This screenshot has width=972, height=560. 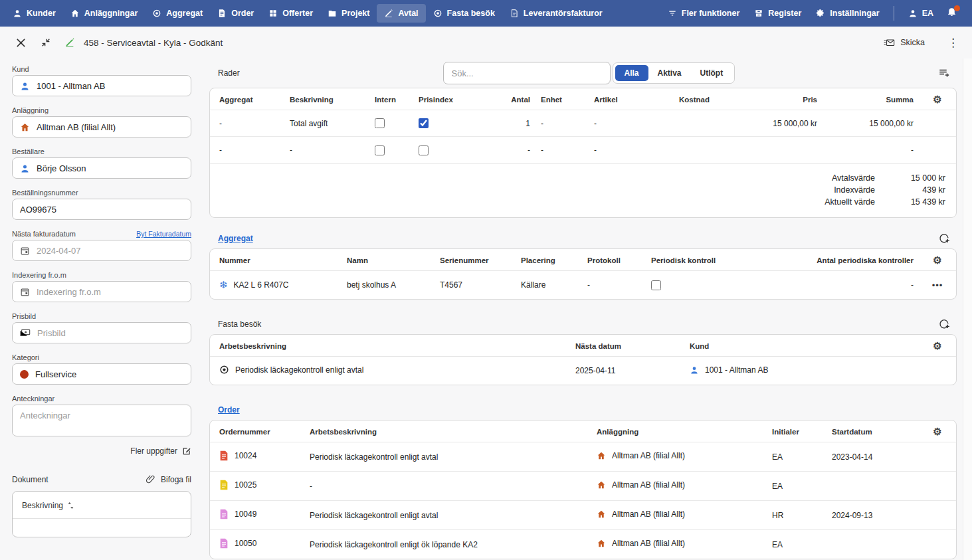 What do you see at coordinates (915, 190) in the screenshot?
I see `summary-value: 439 kr` at bounding box center [915, 190].